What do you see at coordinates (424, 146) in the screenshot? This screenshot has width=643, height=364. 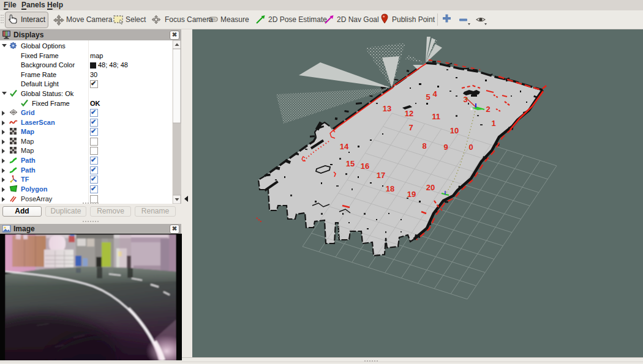 I see `svg-text: 8` at bounding box center [424, 146].